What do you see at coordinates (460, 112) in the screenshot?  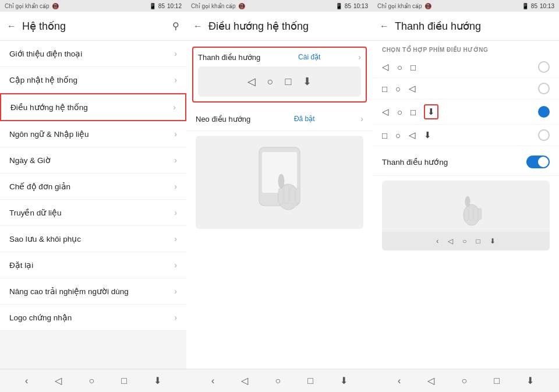 I see `combo-icons-2: ◁ ○ □ ⬇` at bounding box center [460, 112].